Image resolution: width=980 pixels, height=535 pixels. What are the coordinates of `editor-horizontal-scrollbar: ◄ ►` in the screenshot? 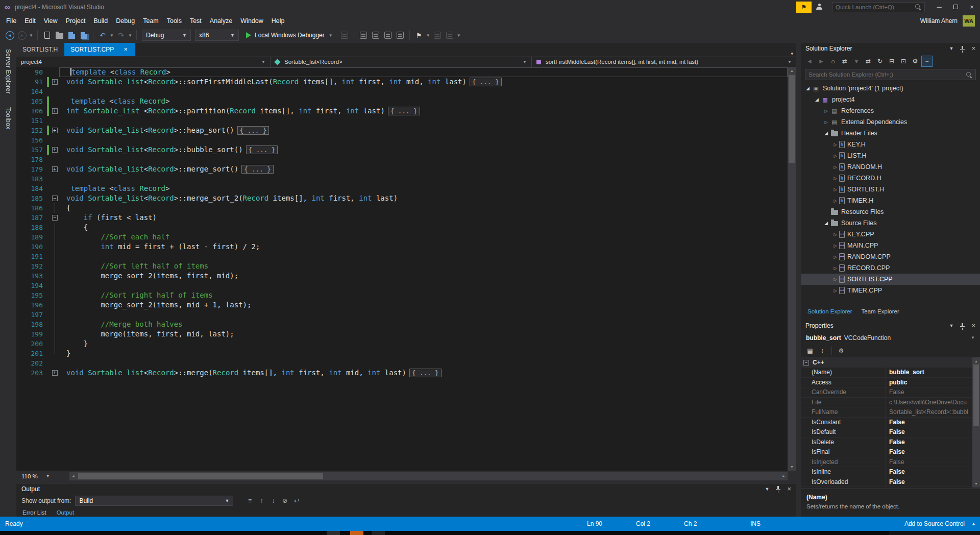 It's located at (429, 476).